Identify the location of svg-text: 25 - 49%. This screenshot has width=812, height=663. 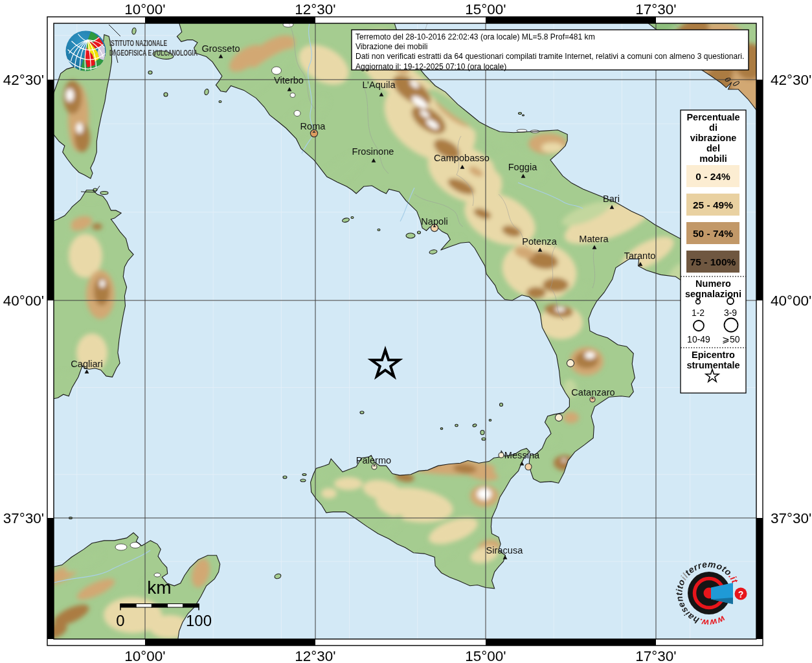
(713, 205).